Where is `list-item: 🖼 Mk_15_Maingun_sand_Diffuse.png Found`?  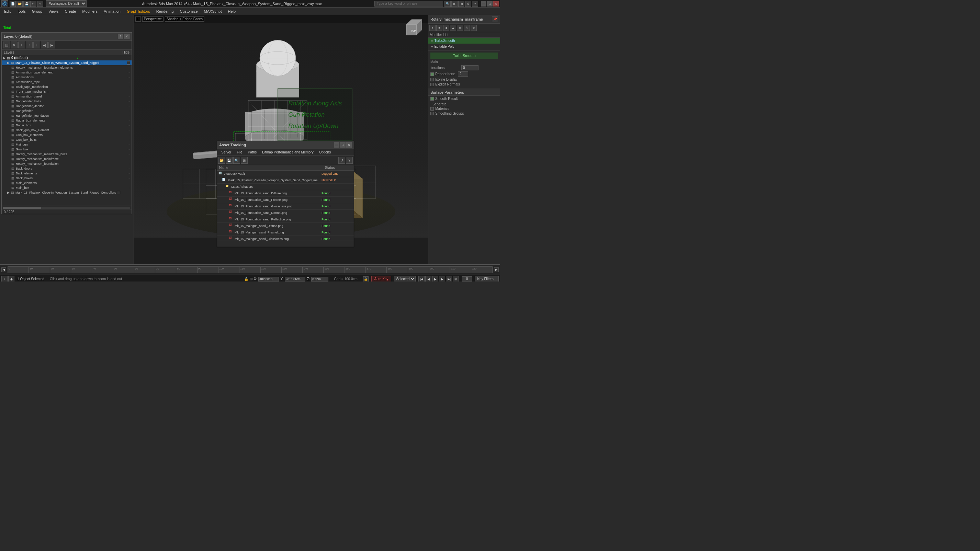 list-item: 🖼 Mk_15_Maingun_sand_Diffuse.png Found is located at coordinates (285, 226).